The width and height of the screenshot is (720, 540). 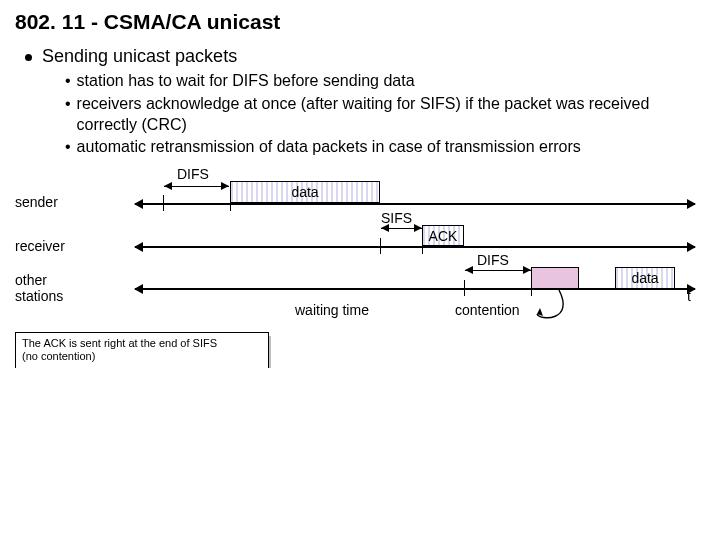 What do you see at coordinates (360, 56) in the screenshot?
I see `main-bullet: Sending unicast packets` at bounding box center [360, 56].